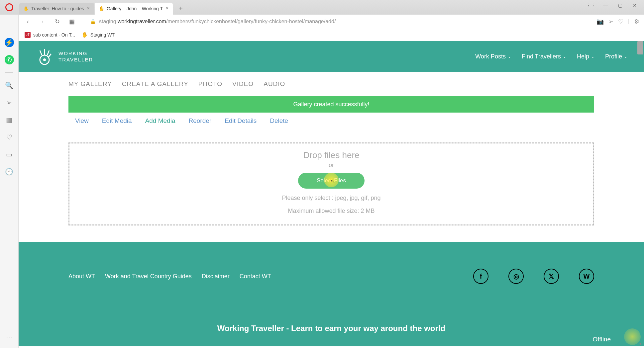  What do you see at coordinates (82, 276) in the screenshot?
I see `footer-about: About WT` at bounding box center [82, 276].